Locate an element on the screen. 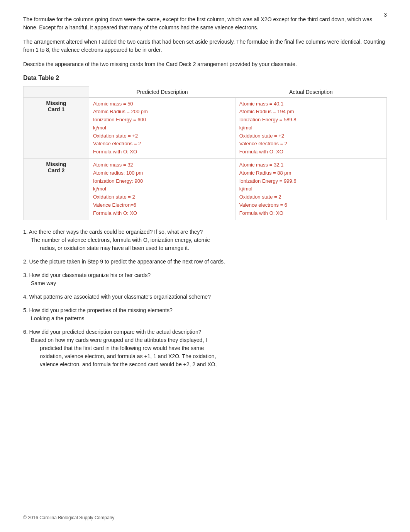  qa-item-6: 6. How did your predicted description co… is located at coordinates (205, 348).